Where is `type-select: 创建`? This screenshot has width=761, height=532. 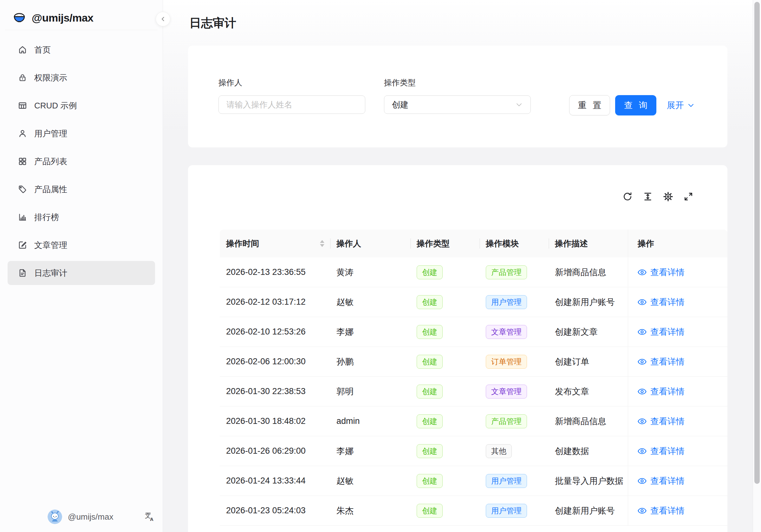
type-select: 创建 is located at coordinates (457, 105).